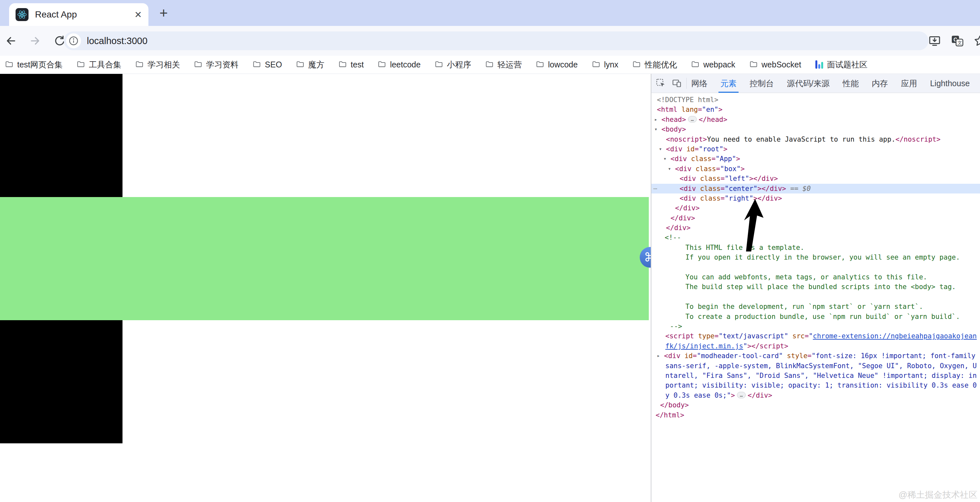  Describe the element at coordinates (816, 169) in the screenshot. I see `dom-tree-row: ▾<div class="box">` at that location.